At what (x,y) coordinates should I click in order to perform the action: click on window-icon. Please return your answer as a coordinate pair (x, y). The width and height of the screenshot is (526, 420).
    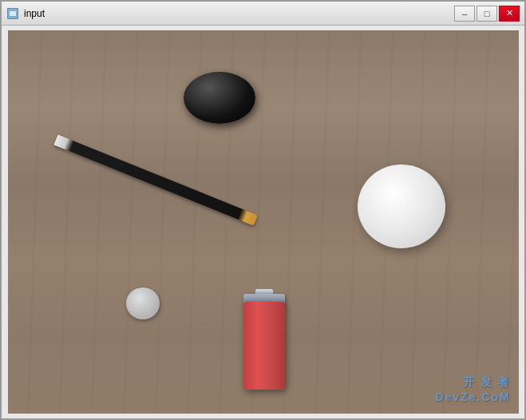
    Looking at the image, I should click on (13, 14).